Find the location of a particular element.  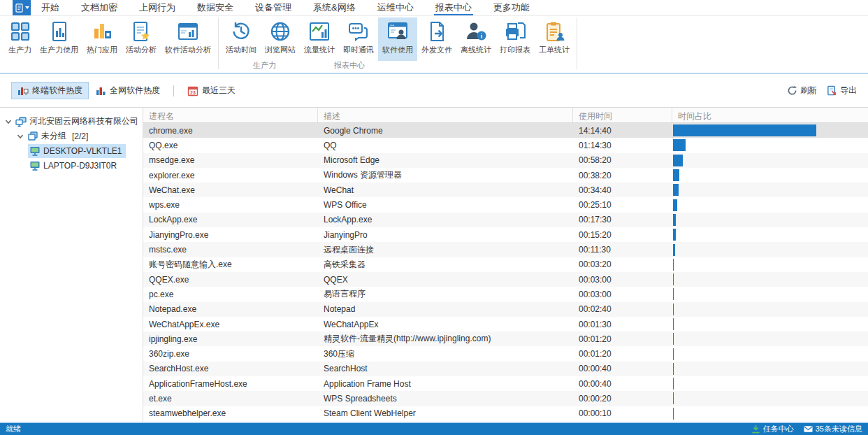

process-name-cell: msedge.exe is located at coordinates (231, 160).